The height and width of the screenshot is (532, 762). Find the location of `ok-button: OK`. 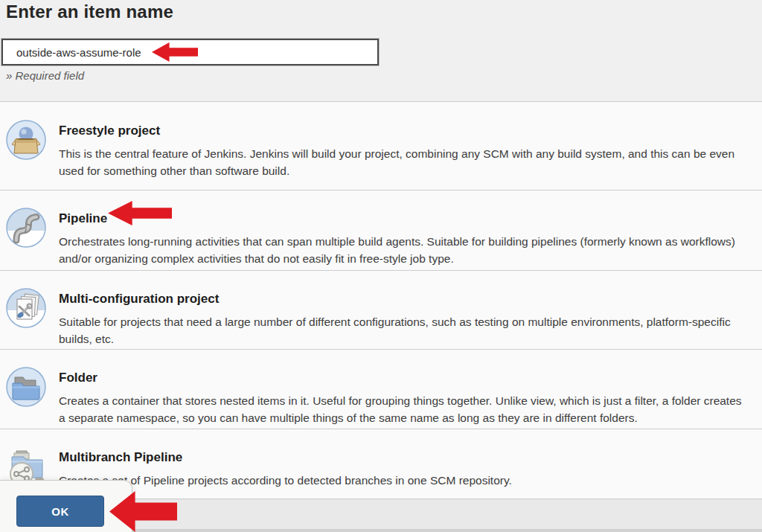

ok-button: OK is located at coordinates (60, 511).